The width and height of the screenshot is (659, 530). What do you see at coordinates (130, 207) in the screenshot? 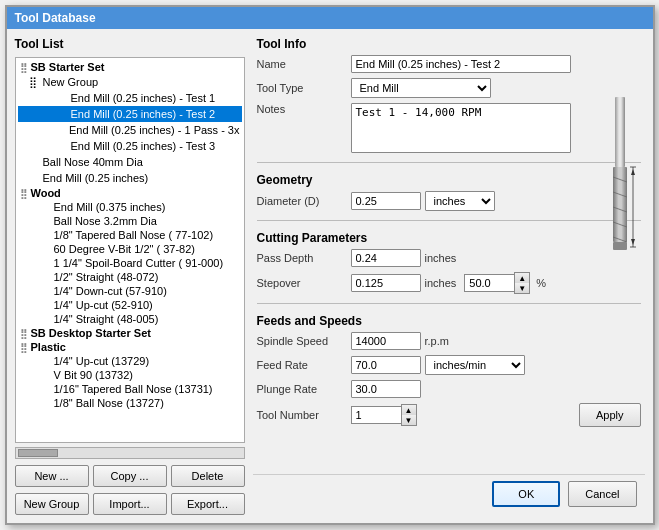
I see `tree-item-endmill-0375: End Mill (0.375 inches)` at bounding box center [130, 207].